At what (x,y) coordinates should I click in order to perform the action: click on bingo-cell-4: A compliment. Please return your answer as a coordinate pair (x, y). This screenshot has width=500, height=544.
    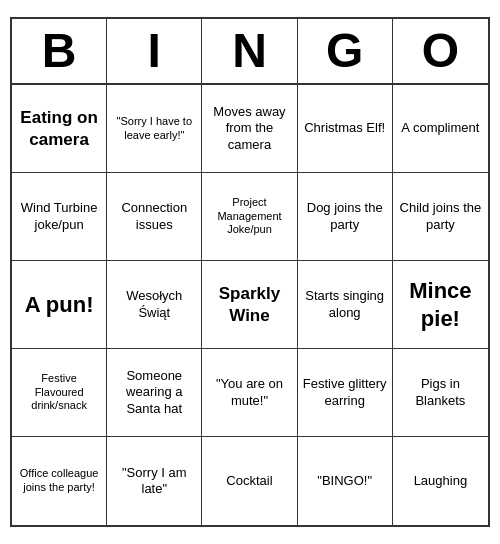
    Looking at the image, I should click on (440, 129).